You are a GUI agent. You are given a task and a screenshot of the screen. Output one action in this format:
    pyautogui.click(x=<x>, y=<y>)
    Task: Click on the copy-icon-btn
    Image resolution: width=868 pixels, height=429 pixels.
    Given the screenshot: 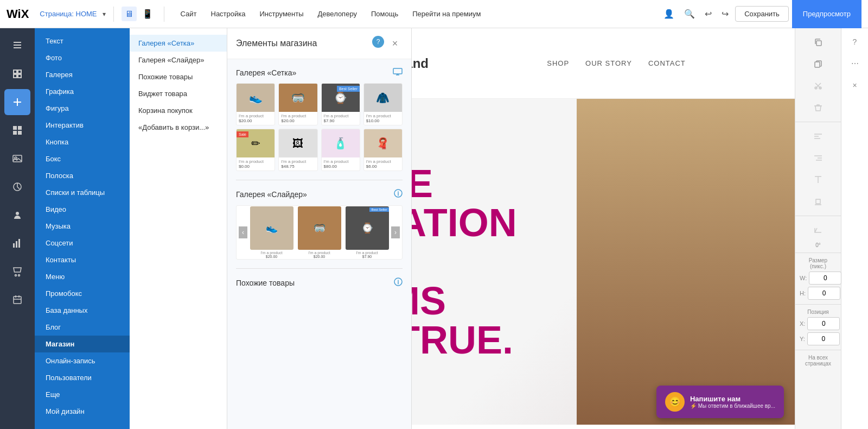 What is the action you would take?
    pyautogui.click(x=818, y=42)
    